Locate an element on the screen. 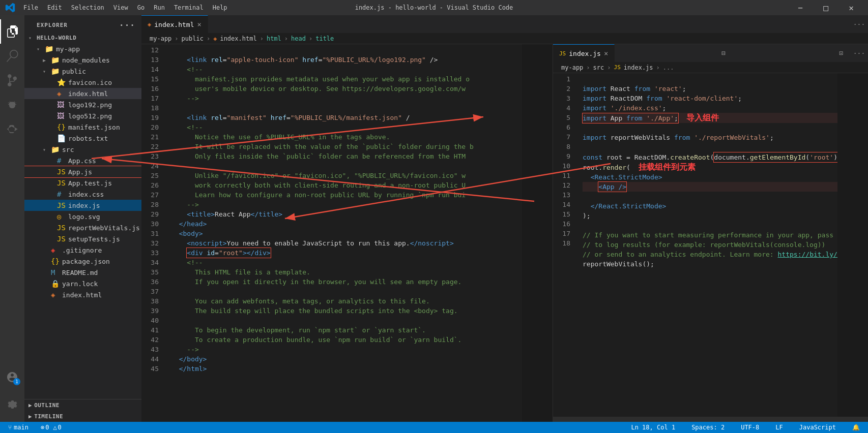 This screenshot has width=868, height=433. tab-html-icon: ◈ is located at coordinates (150, 24).